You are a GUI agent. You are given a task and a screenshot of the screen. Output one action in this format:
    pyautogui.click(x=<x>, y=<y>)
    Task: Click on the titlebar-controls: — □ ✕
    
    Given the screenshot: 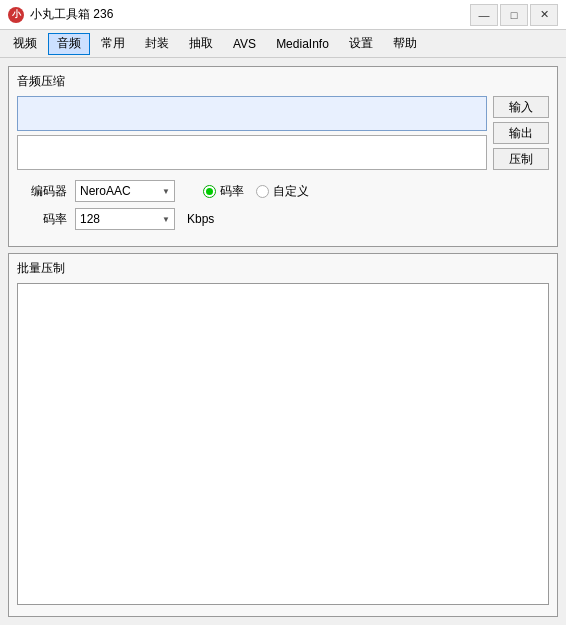 What is the action you would take?
    pyautogui.click(x=514, y=15)
    